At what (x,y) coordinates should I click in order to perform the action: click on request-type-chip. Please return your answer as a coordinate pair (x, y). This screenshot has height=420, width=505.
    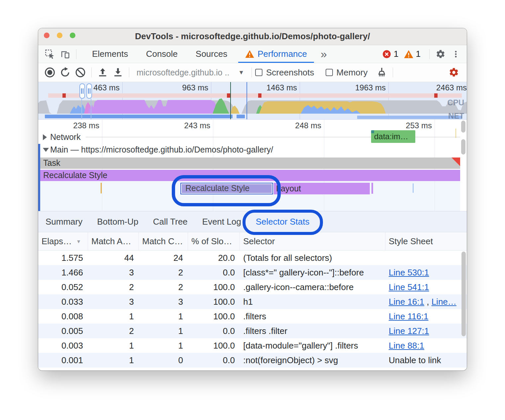
    Looking at the image, I should click on (373, 132).